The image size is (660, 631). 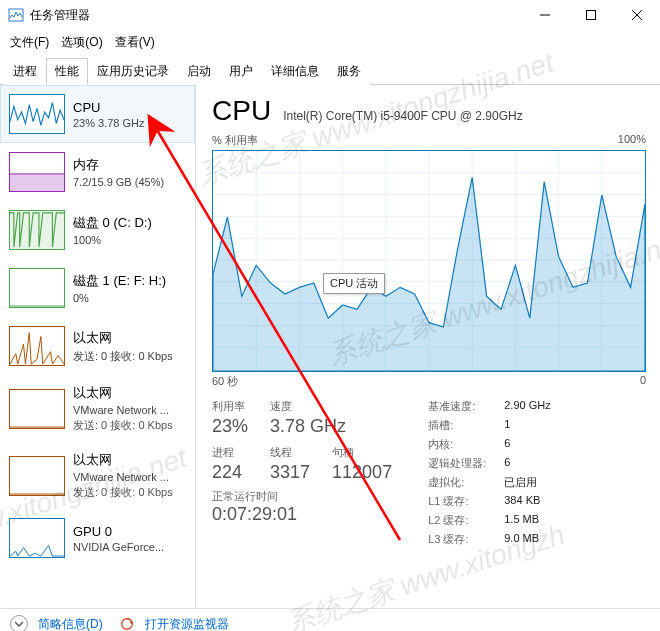 What do you see at coordinates (362, 472) in the screenshot?
I see `value-handles: 112007` at bounding box center [362, 472].